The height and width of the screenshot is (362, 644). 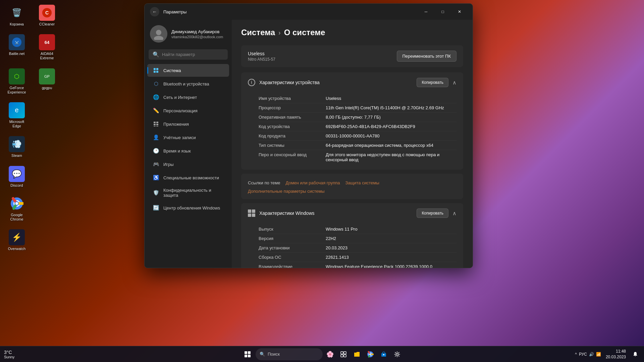 I want to click on system-protection-link: Защита системы, so click(x=362, y=183).